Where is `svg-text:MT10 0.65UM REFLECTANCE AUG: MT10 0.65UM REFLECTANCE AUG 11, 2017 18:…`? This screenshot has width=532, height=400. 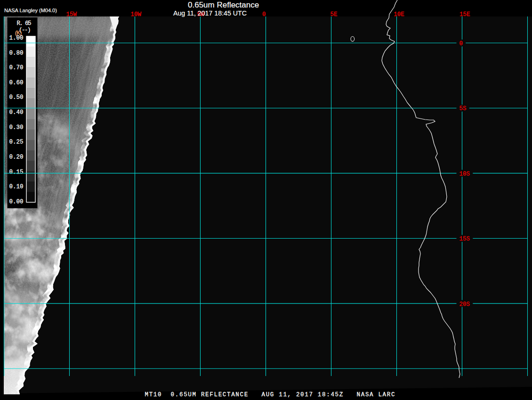
svg-text:MT10 0.65UM REFLECTANCE AUG: MT10 0.65UM REFLECTANCE AUG 11, 2017 18:… is located at coordinates (270, 395).